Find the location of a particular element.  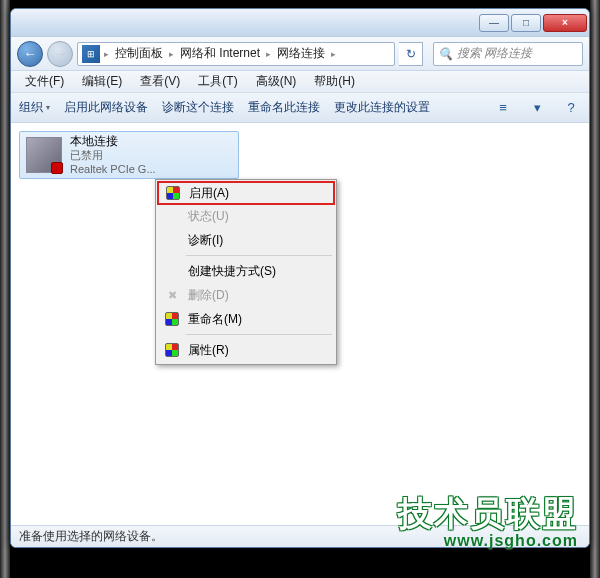

menu-tools: 工具(T) is located at coordinates (218, 82).